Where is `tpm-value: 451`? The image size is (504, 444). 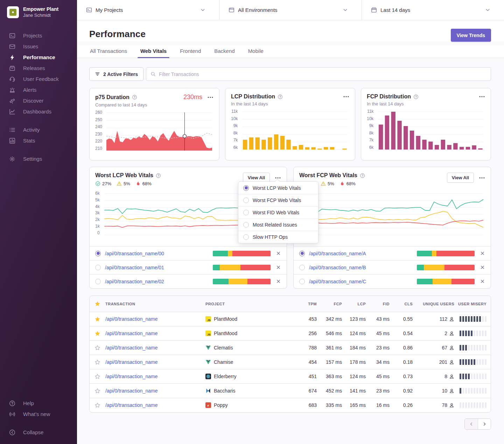
tpm-value: 451 is located at coordinates (305, 376).